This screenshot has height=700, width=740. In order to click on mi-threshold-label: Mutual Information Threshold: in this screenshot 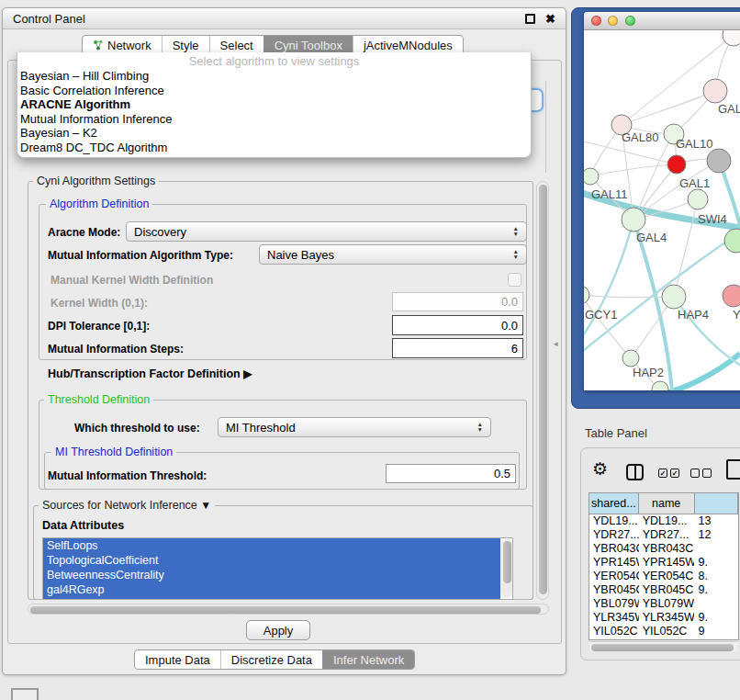, I will do `click(127, 476)`.